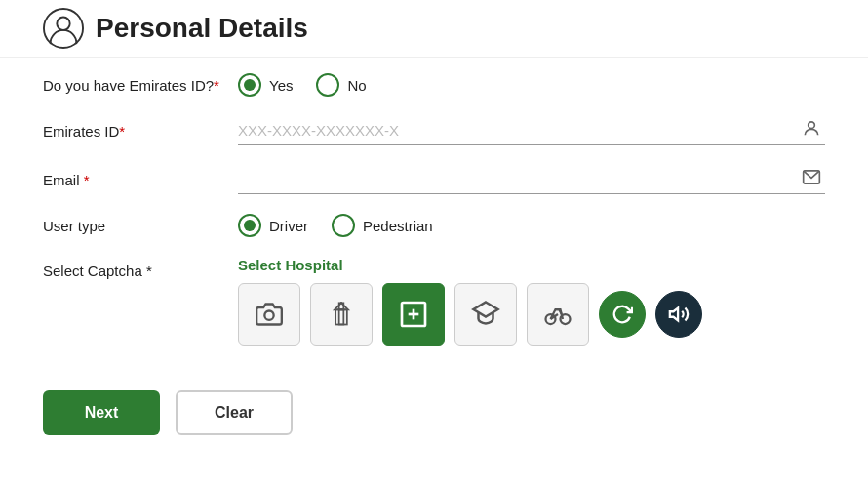  Describe the element at coordinates (289, 226) in the screenshot. I see `driver-label: Driver` at that location.